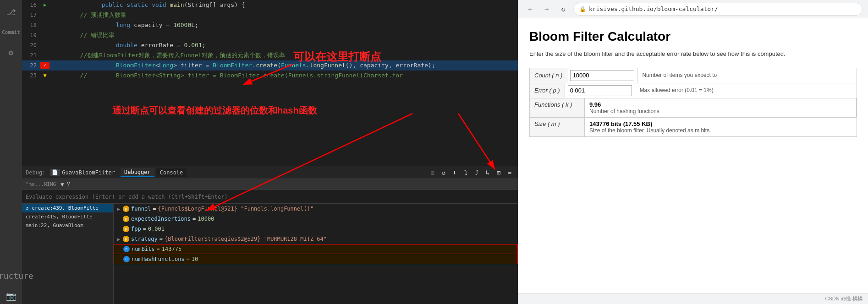 This screenshot has height=304, width=868. I want to click on var-row-numbits: n numBits = 143775, so click(316, 249).